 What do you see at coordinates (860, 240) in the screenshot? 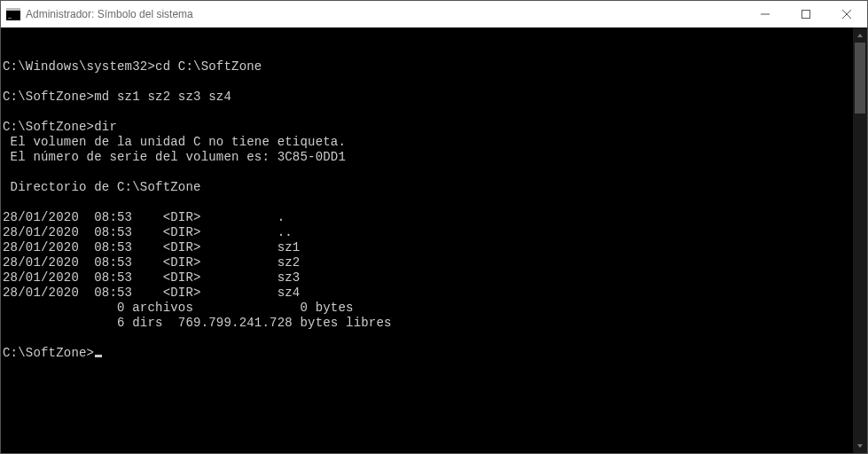
I see `vertical-scrollbar` at bounding box center [860, 240].